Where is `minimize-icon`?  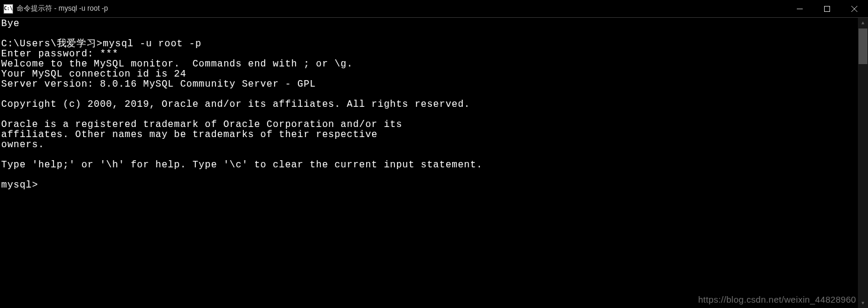
minimize-icon is located at coordinates (800, 9).